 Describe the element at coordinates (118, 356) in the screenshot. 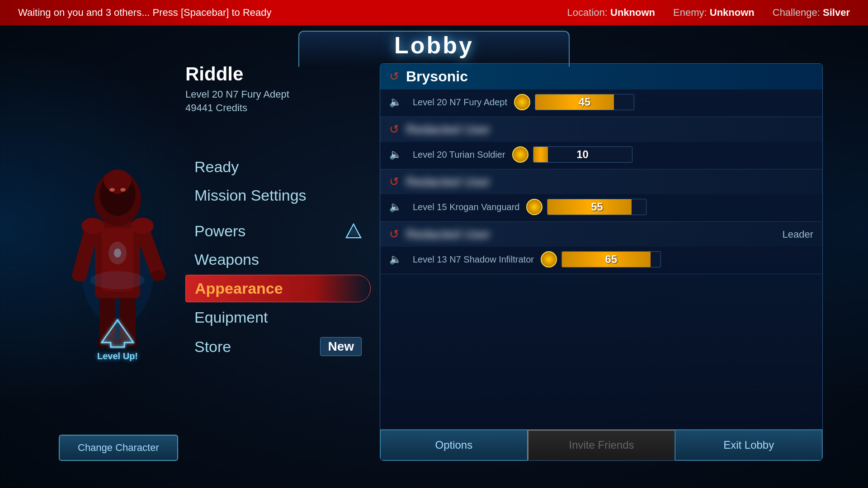

I see `level-up-text: Level Up!` at that location.